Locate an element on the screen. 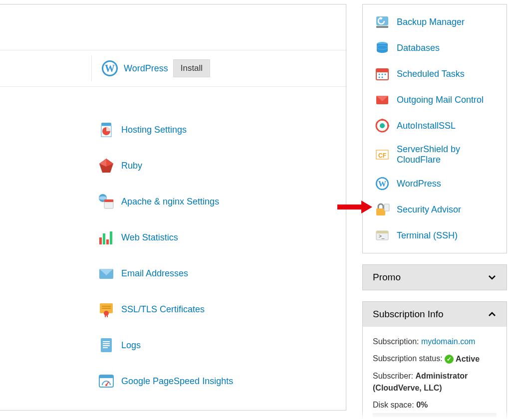 This screenshot has height=420, width=511. tool-label: Hosting Settings is located at coordinates (154, 130).